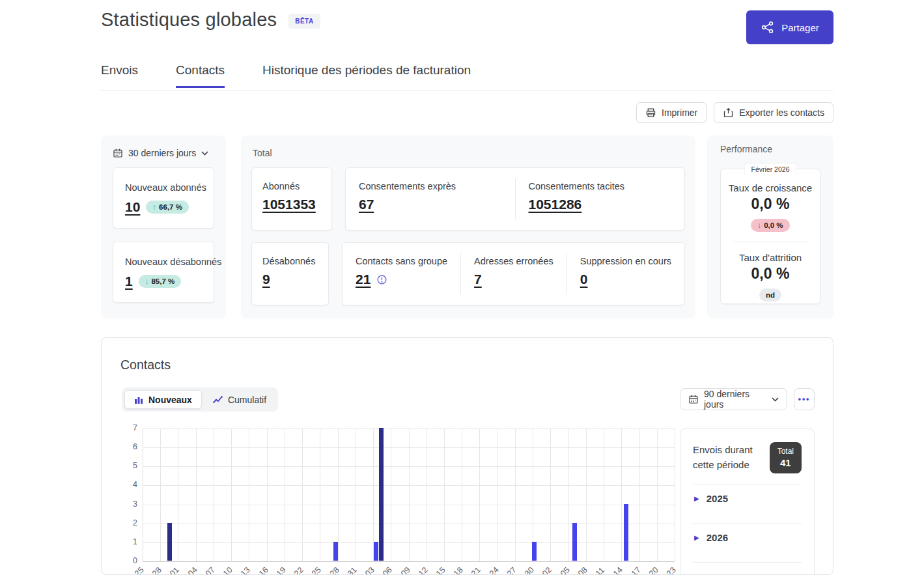 The width and height of the screenshot is (924, 575). Describe the element at coordinates (162, 153) in the screenshot. I see `period-dropdown-label: 30 derniers jours` at that location.